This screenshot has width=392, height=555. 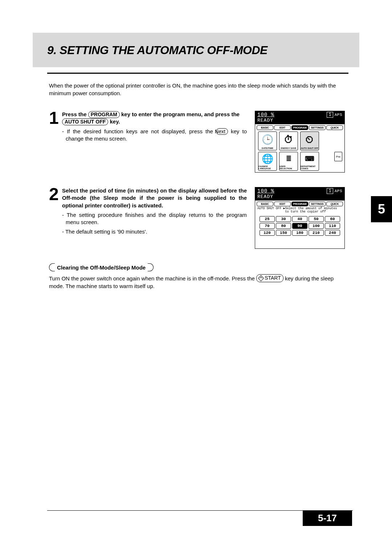 I want to click on time-120: 120, so click(x=267, y=233).